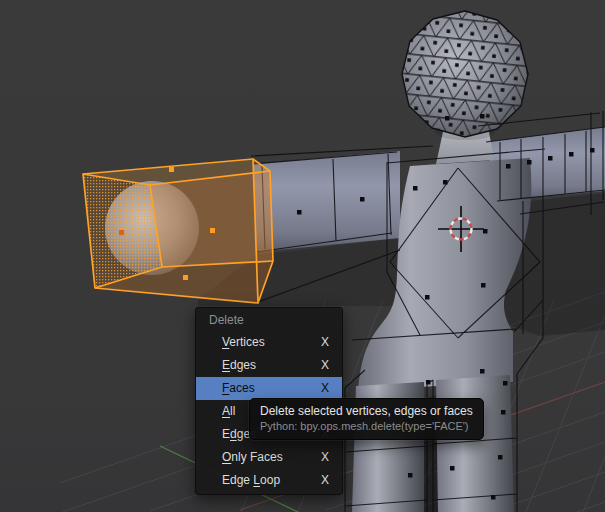 The width and height of the screenshot is (605, 512). What do you see at coordinates (239, 366) in the screenshot?
I see `menu-item-label: Edges` at bounding box center [239, 366].